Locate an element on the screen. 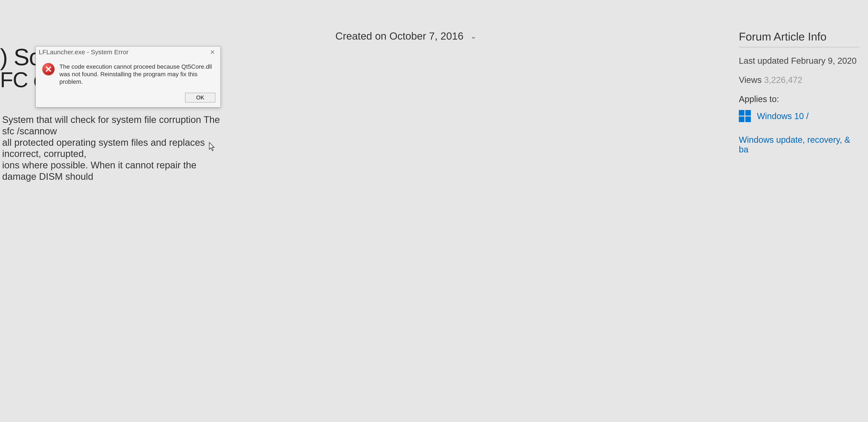  last-updated-label: Last updated is located at coordinates (764, 61).